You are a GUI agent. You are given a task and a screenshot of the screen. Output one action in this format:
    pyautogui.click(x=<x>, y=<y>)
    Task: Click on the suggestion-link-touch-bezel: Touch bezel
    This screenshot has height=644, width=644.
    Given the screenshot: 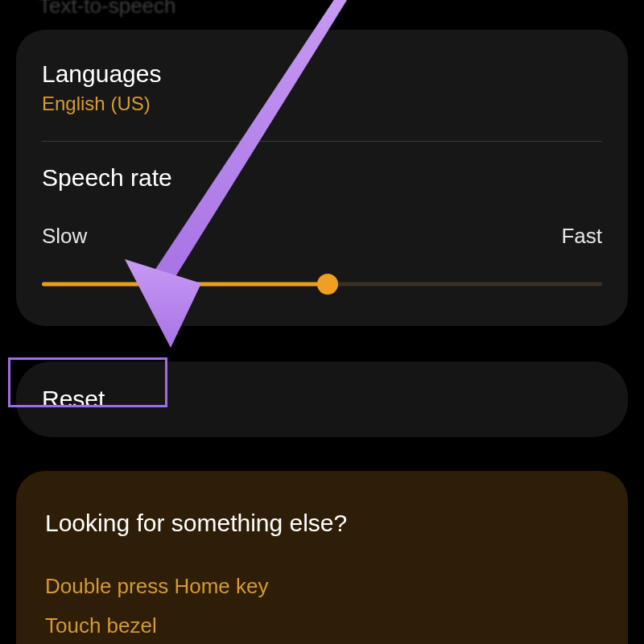 What is the action you would take?
    pyautogui.click(x=322, y=626)
    